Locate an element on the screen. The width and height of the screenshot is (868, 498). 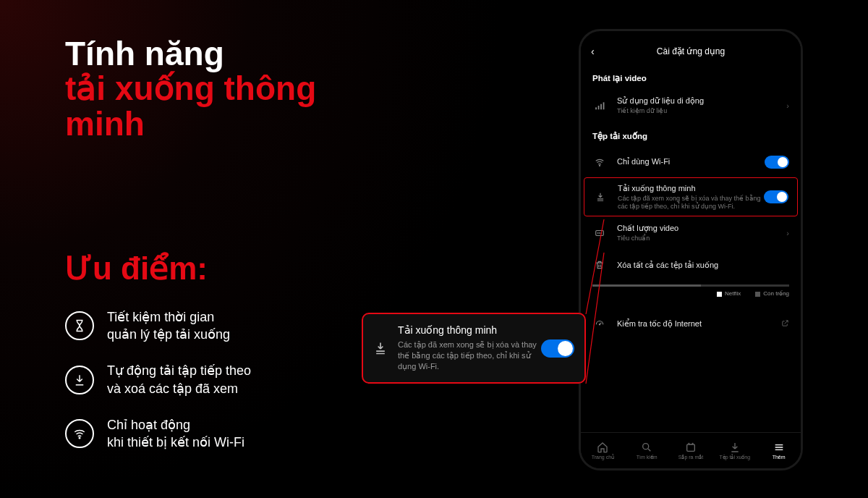
callout-title: Tải xuống thông minh is located at coordinates (469, 330).